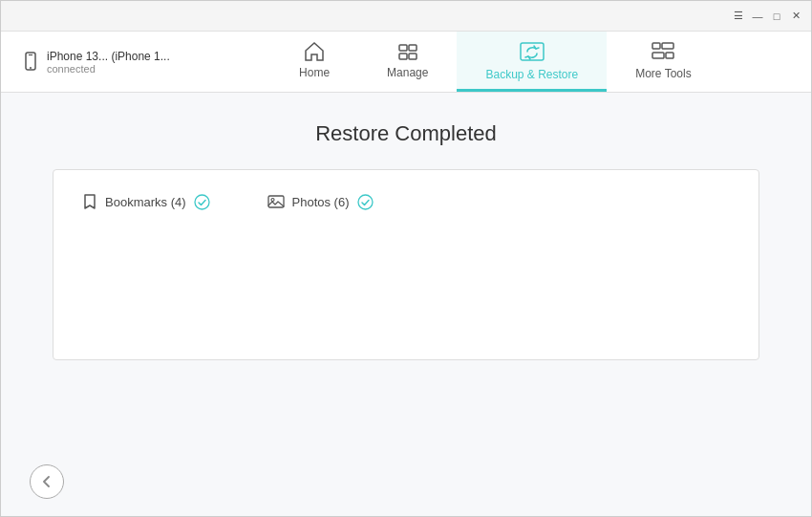  Describe the element at coordinates (406, 62) in the screenshot. I see `nav-bar: iPhone 13... (iPhone 1... connected Home` at that location.